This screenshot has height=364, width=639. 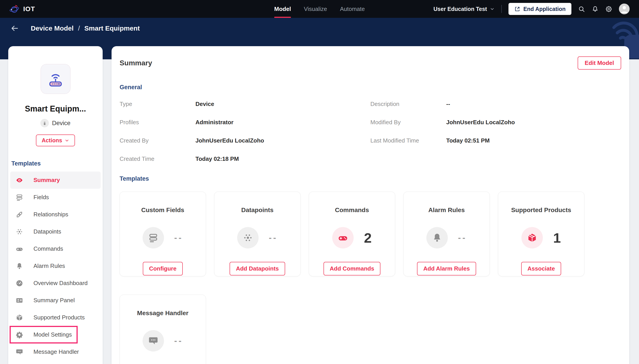 What do you see at coordinates (163, 330) in the screenshot?
I see `template-card-message-handler: Message Handler--Configure` at bounding box center [163, 330].